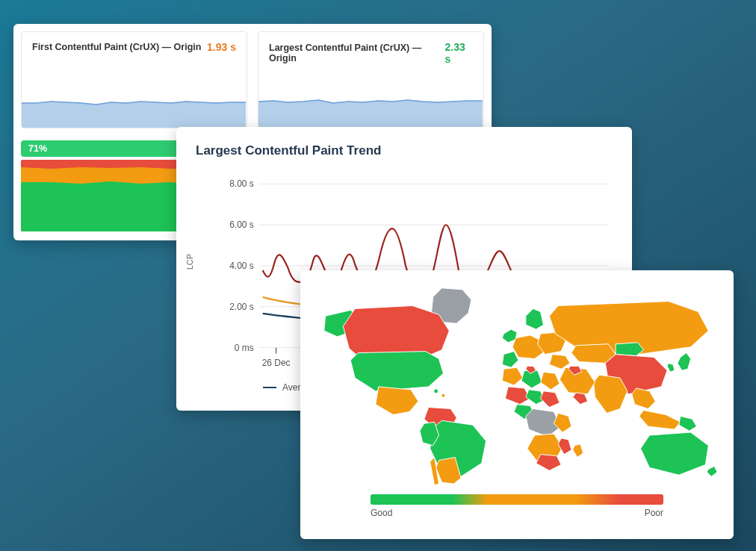  I want to click on fcp-value: 1.93 s, so click(221, 47).